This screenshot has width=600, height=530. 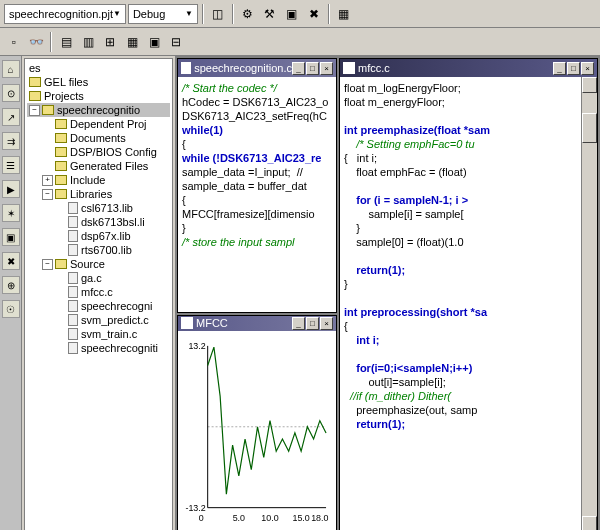 I want to click on tree-file: svm_predict.c, so click(x=118, y=320).